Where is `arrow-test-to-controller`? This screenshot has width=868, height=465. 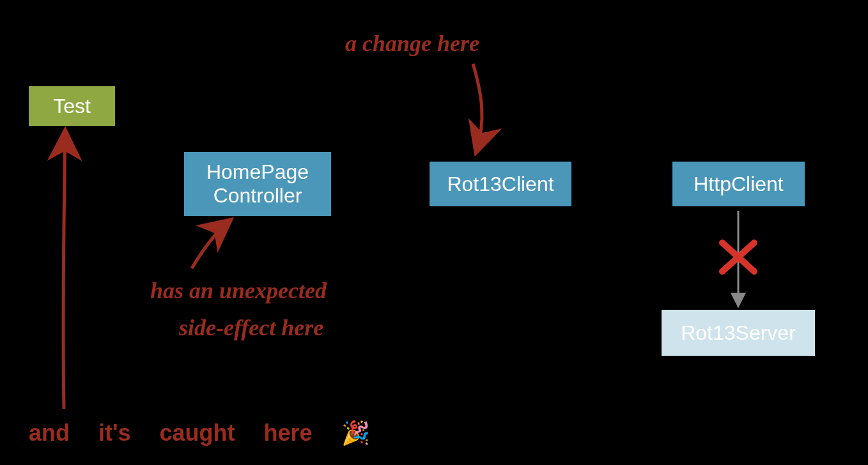
arrow-test-to-controller is located at coordinates (148, 137).